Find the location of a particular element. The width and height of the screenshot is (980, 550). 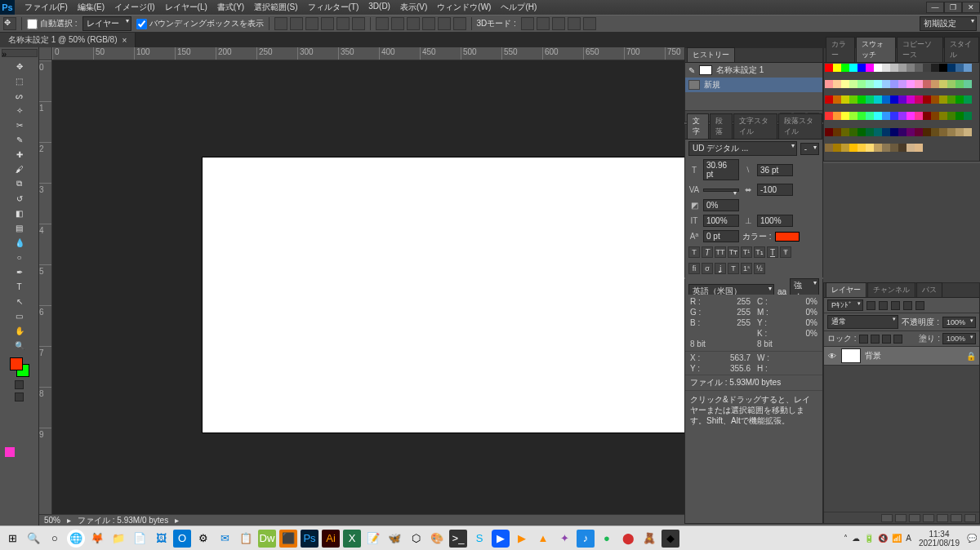

dist-vcenter-icon is located at coordinates (398, 24).